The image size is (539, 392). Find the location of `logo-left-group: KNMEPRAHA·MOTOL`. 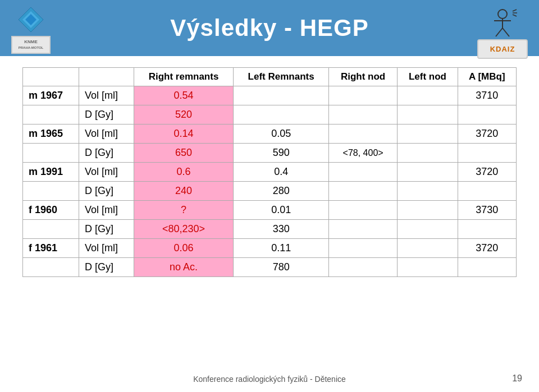

logo-left-group: KNMEPRAHA·MOTOL is located at coordinates (31, 30).